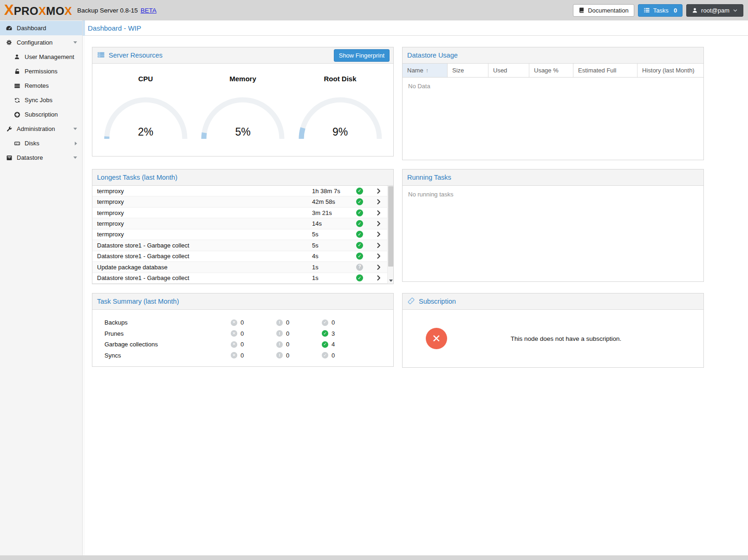 The image size is (748, 560). What do you see at coordinates (604, 10) in the screenshot?
I see `documentation-button: Documentation` at bounding box center [604, 10].